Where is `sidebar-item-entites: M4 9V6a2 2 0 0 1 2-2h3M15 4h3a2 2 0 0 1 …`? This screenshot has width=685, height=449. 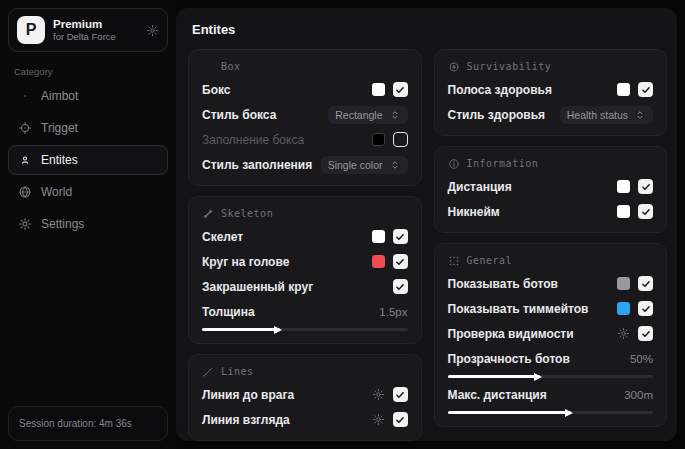 sidebar-item-entites: M4 9V6a2 2 0 0 1 2-2h3M15 4h3a2 2 0 0 1 … is located at coordinates (88, 160).